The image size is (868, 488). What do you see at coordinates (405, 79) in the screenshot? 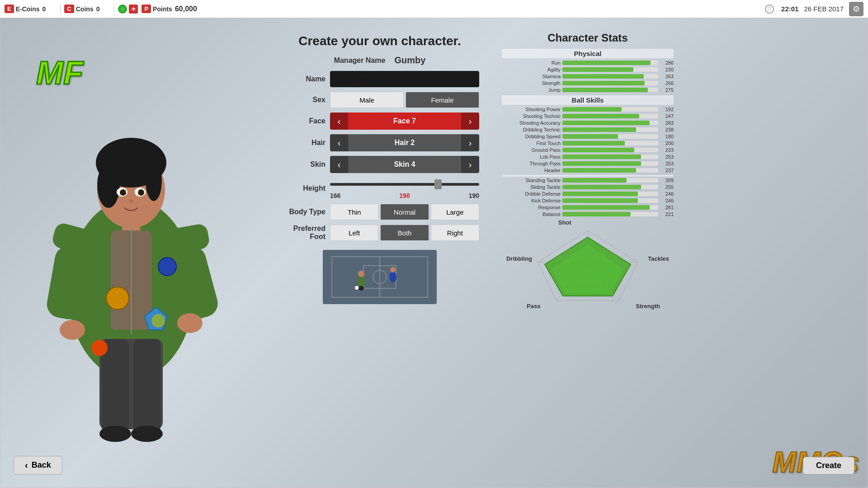
I see `name-input` at bounding box center [405, 79].